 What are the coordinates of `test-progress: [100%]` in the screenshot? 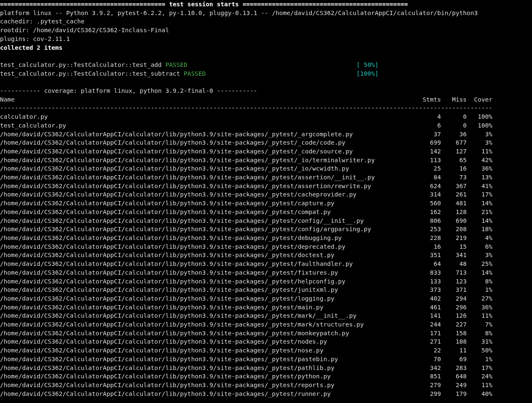 It's located at (367, 74).